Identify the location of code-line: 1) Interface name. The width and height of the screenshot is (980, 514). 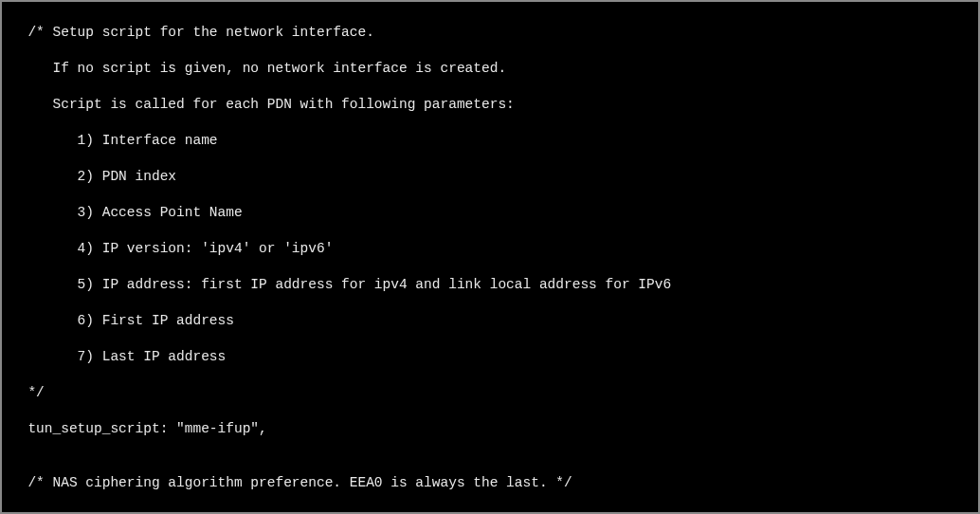
(490, 140).